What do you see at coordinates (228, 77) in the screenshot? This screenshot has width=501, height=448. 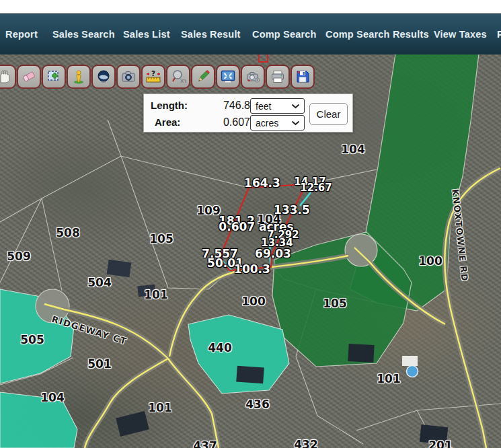 I see `full-extent-monitor-icon` at bounding box center [228, 77].